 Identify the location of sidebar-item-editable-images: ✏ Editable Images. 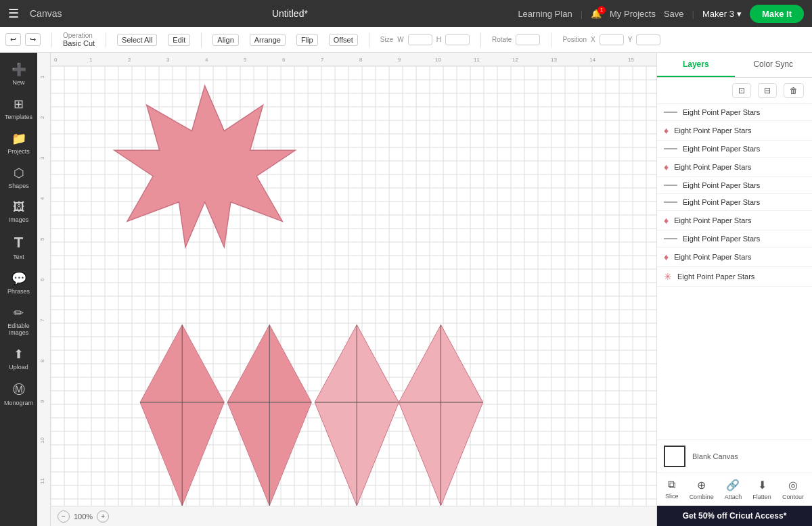
(19, 320).